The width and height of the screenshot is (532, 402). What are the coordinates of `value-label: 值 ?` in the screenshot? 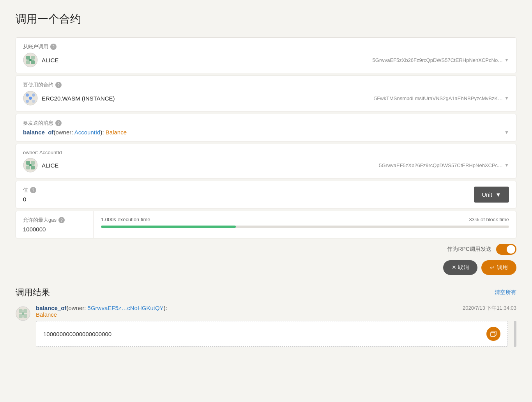 It's located at (249, 190).